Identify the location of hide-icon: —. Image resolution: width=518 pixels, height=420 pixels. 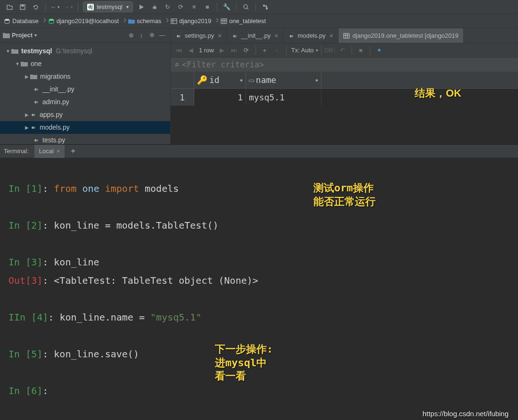
(162, 35).